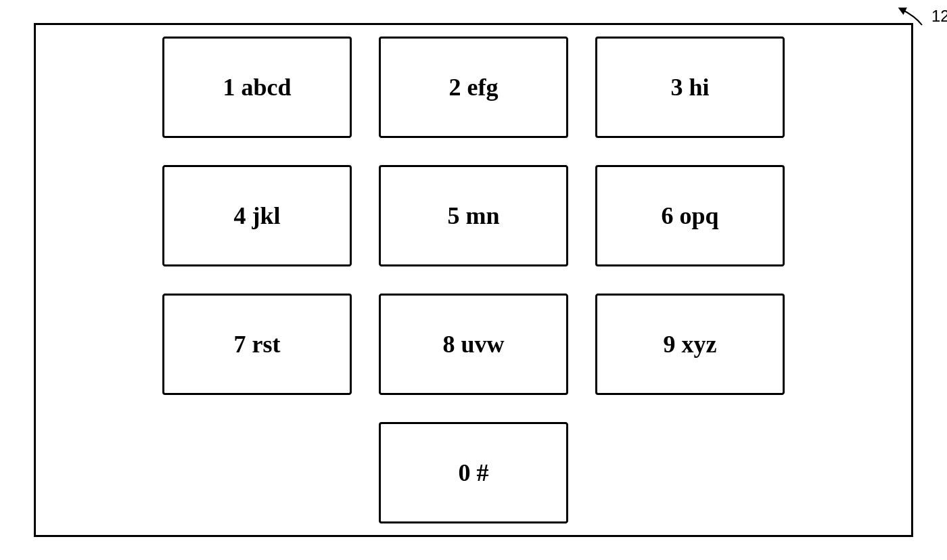 The height and width of the screenshot is (560, 947). Describe the element at coordinates (912, 16) in the screenshot. I see `arrow-icon` at that location.